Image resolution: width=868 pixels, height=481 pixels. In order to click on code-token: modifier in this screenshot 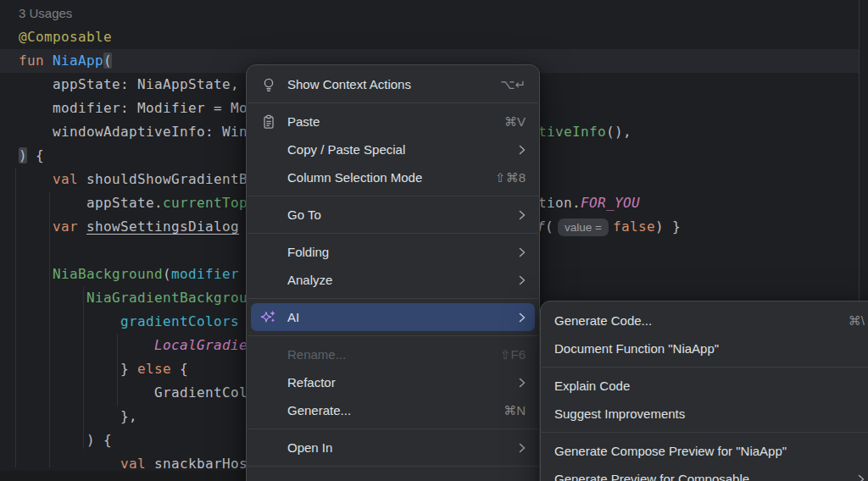, I will do `click(205, 274)`.